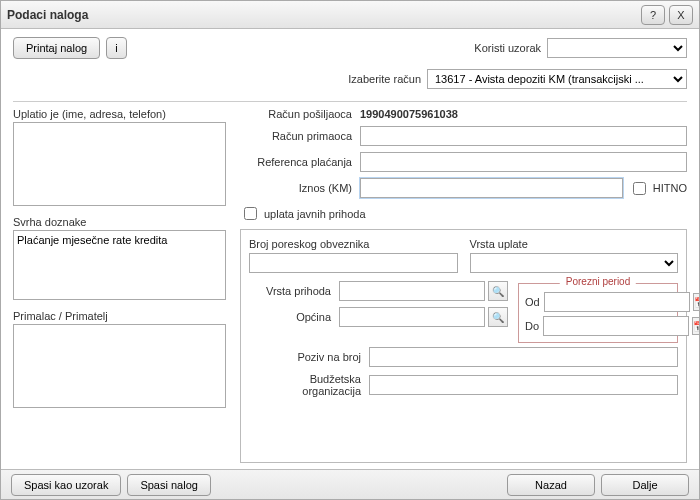 This screenshot has width=700, height=500. Describe the element at coordinates (412, 291) in the screenshot. I see `revenue-type-input` at that location.